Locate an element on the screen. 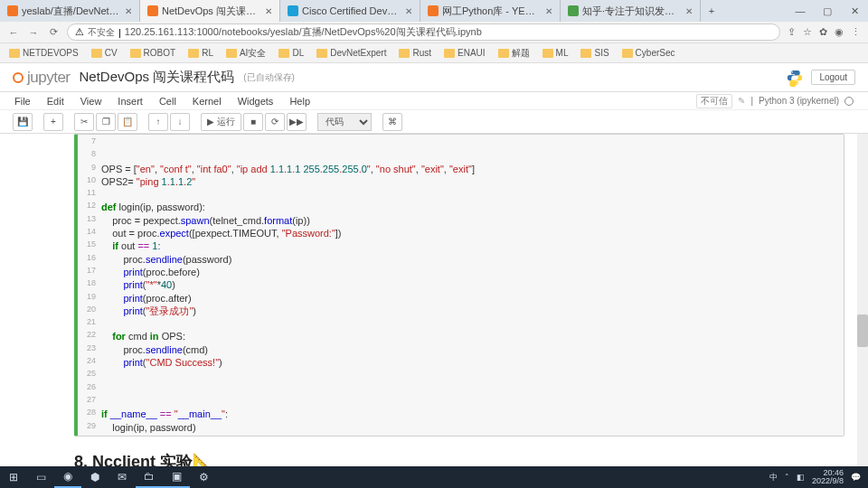 The width and height of the screenshot is (868, 488). bookmark-item: 解题 is located at coordinates (514, 53).